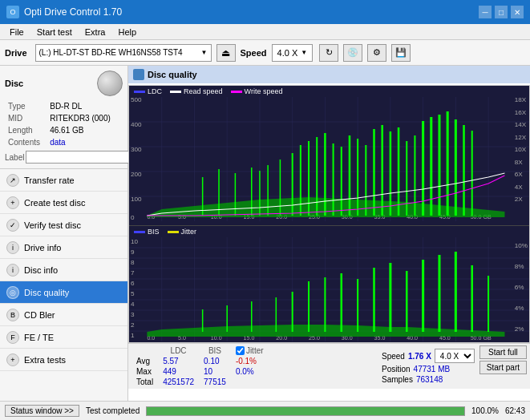  I want to click on nav-label-extra-tests: Extra tests, so click(45, 360).